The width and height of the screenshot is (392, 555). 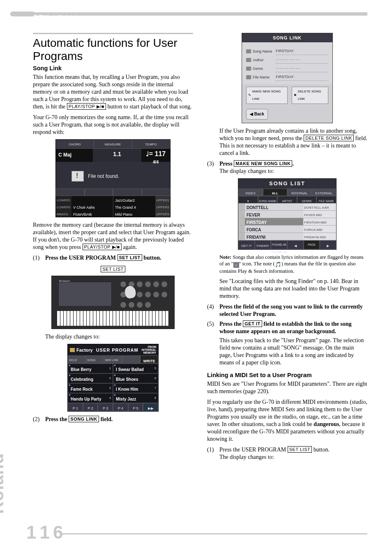 What do you see at coordinates (64, 206) in the screenshot?
I see `part-label: LOWER2` at bounding box center [64, 206].